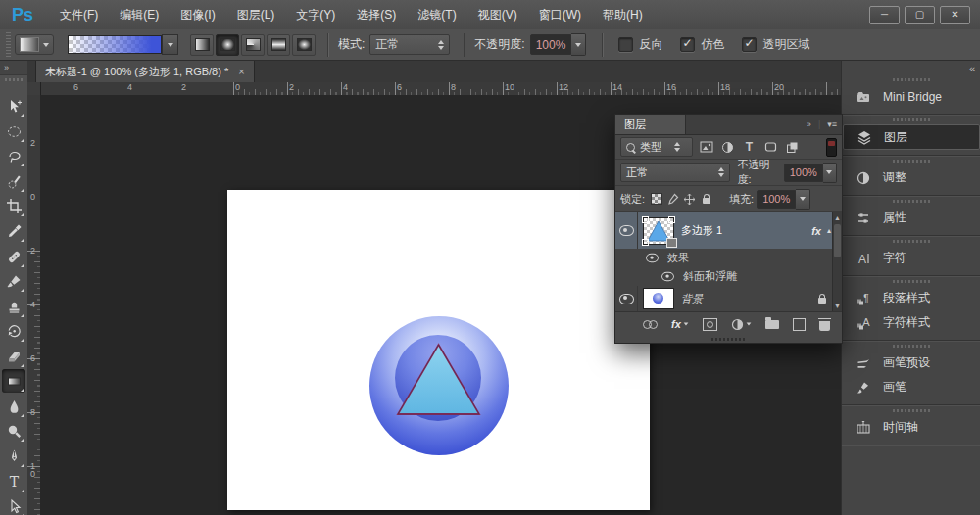  Describe the element at coordinates (911, 388) in the screenshot. I see `dock-item-brush: 画笔` at that location.